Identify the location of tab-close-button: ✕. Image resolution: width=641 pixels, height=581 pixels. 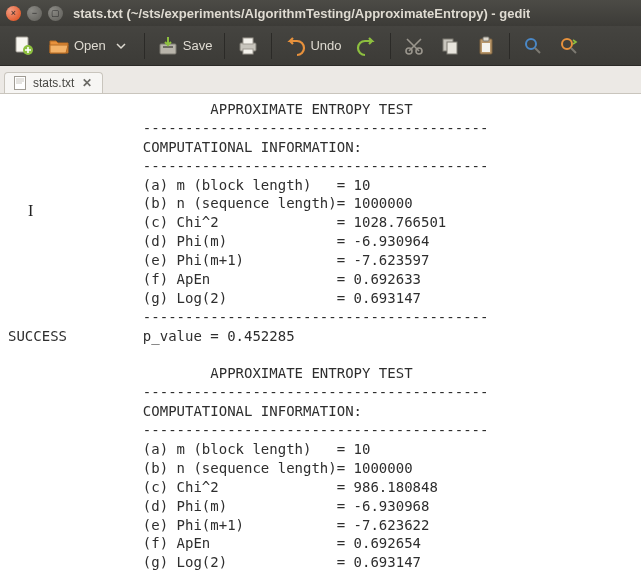
(87, 83).